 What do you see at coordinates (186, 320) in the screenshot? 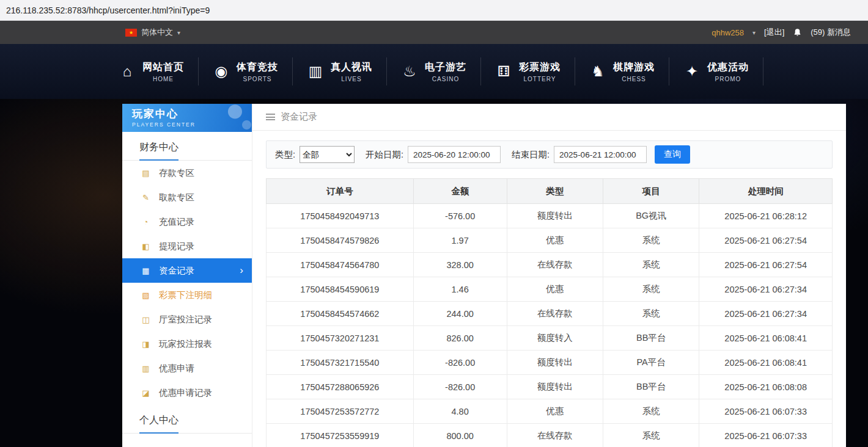
I see `sidebar-item-label: 厅室投注记录` at bounding box center [186, 320].